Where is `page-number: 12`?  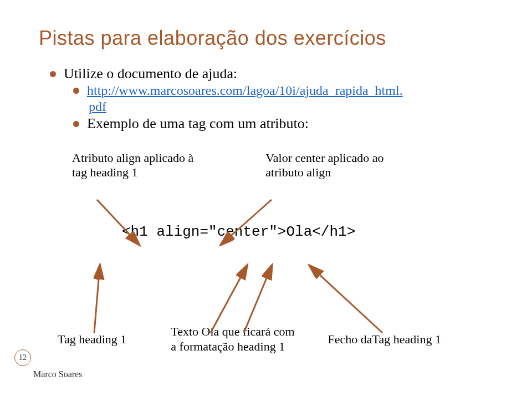 page-number: 12 is located at coordinates (23, 358).